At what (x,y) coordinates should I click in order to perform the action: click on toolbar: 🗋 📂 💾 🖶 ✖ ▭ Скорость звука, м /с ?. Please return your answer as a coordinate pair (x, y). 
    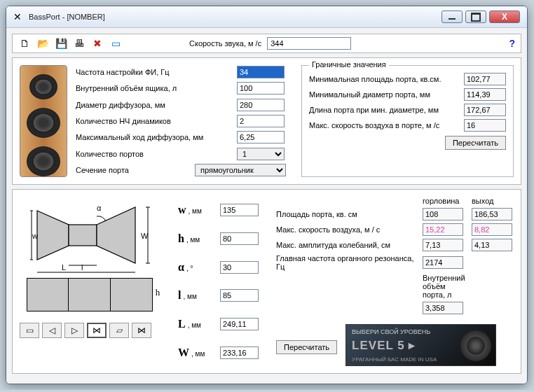
    Looking at the image, I should click on (266, 43).